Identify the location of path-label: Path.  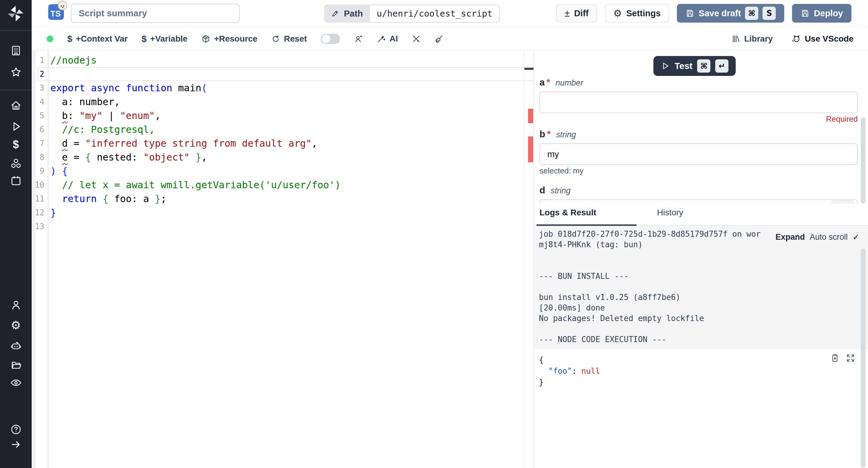
(353, 13).